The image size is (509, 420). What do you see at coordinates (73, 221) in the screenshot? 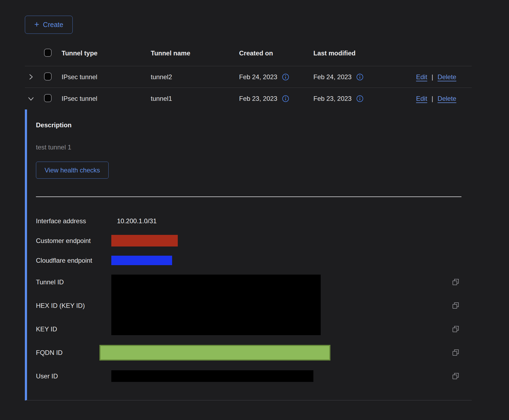
I see `field-label: Interface address` at bounding box center [73, 221].